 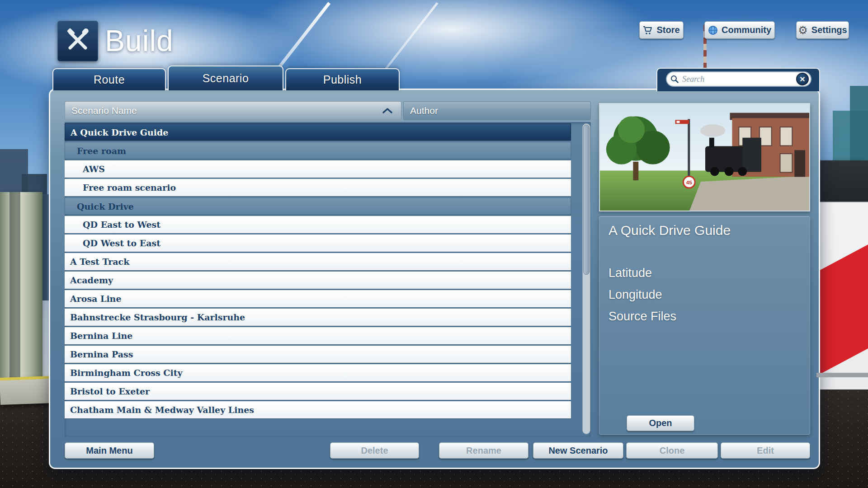 What do you see at coordinates (374, 451) in the screenshot?
I see `delete-label: Delete` at bounding box center [374, 451].